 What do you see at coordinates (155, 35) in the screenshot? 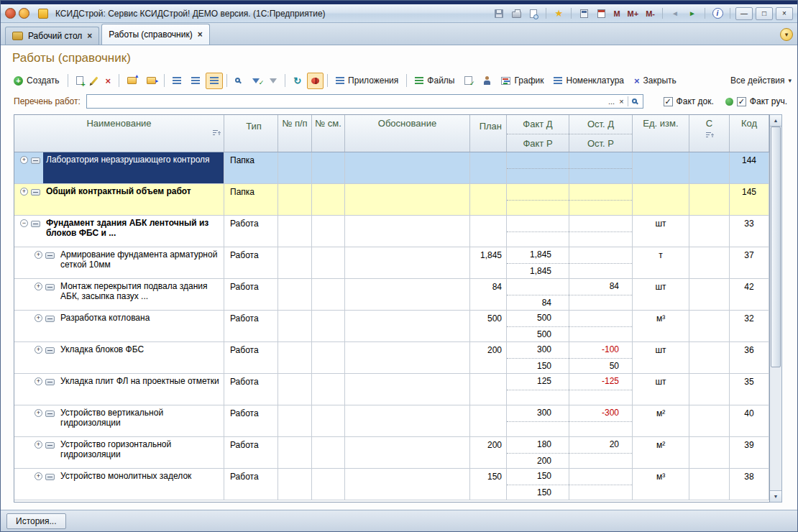
I see `tab-works: Работы (справочник) ×` at bounding box center [155, 35].